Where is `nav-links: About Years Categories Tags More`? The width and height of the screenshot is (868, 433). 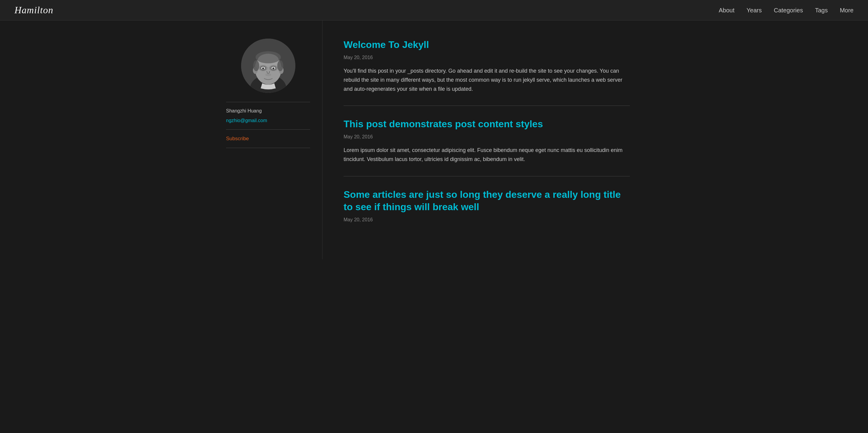
nav-links: About Years Categories Tags More is located at coordinates (786, 10).